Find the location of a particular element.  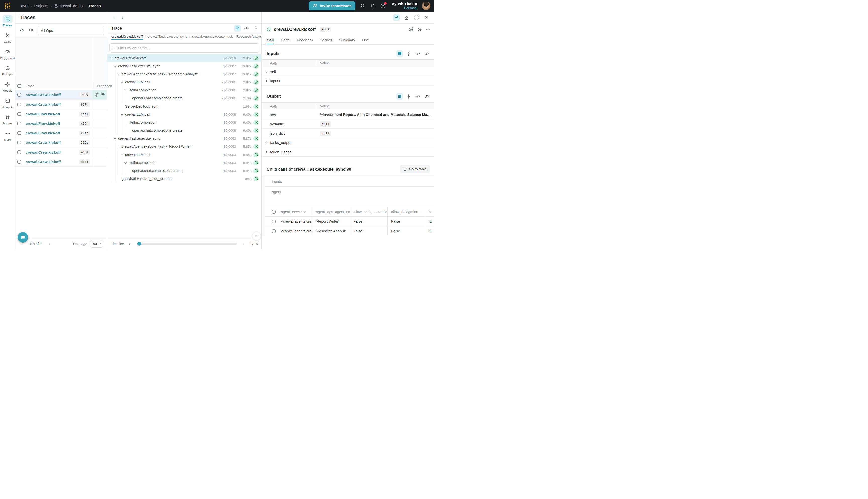

trace-tree-row: openai.chat.completions.create <$0.0001 … is located at coordinates (184, 98).